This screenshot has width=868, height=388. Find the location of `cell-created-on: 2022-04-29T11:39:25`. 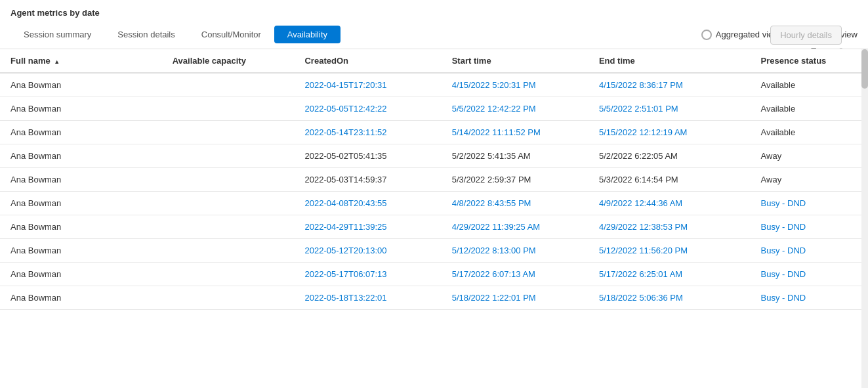

cell-created-on: 2022-04-29T11:39:25 is located at coordinates (367, 227).